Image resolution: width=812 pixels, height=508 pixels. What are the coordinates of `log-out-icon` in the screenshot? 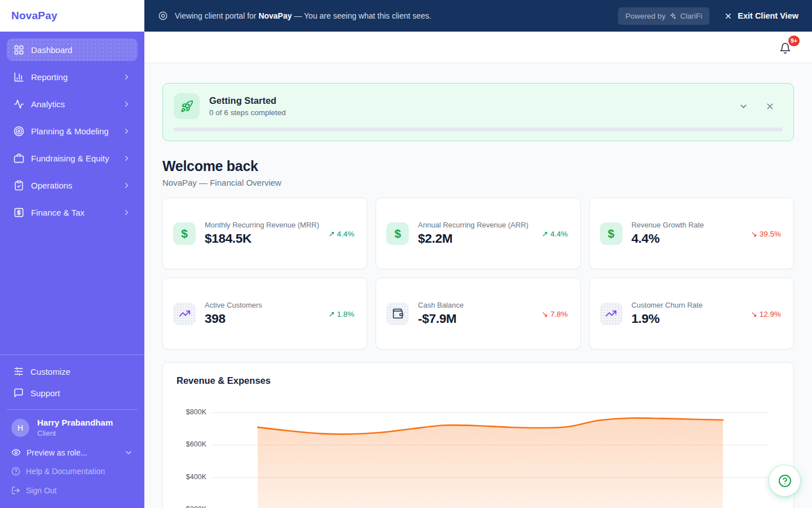 It's located at (16, 491).